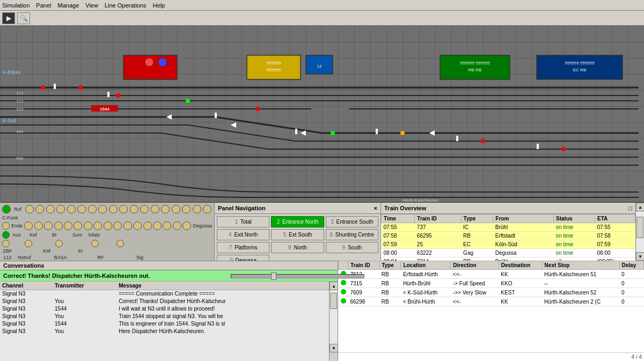  Describe the element at coordinates (85, 324) in the screenshot. I see `conv-transmitter: 1544` at that location.